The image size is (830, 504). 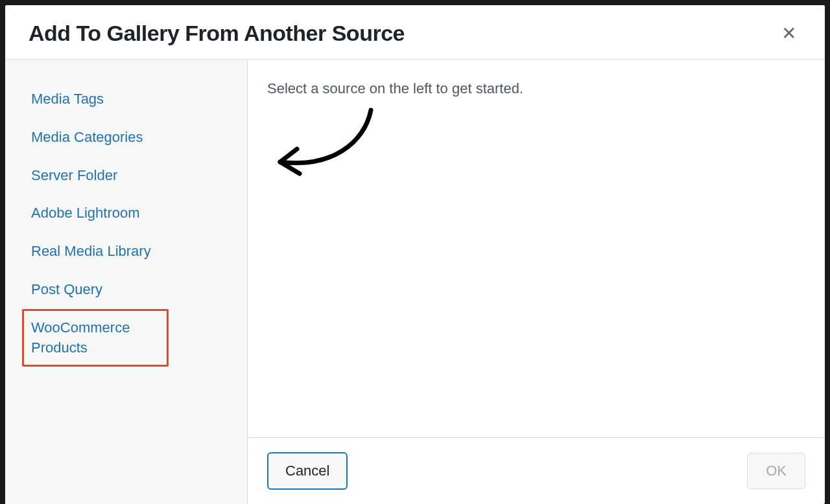 I want to click on sidebar-item-server-folder: Server Folder, so click(x=126, y=176).